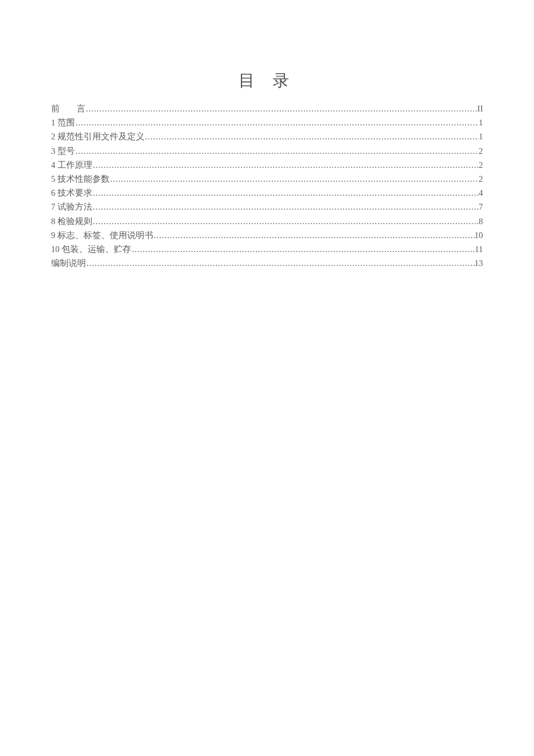 This screenshot has height=756, width=534. I want to click on toc-entry: 10 包装、运输、贮存 11, so click(267, 250).